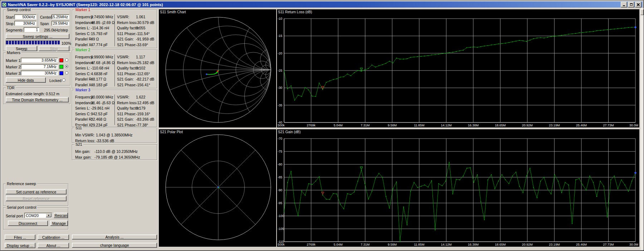 The height and width of the screenshot is (251, 644). I want to click on segments-label: Segments, so click(14, 30).